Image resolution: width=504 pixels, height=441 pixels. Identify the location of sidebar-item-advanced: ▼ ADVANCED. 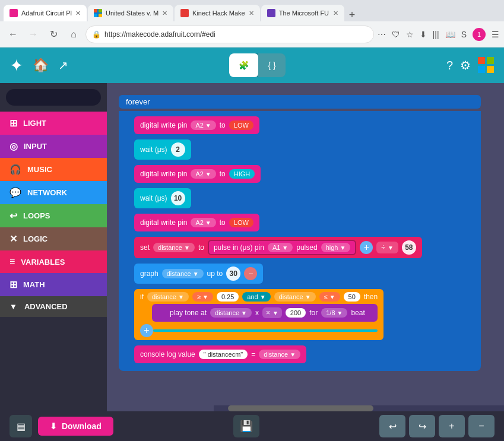
(53, 306).